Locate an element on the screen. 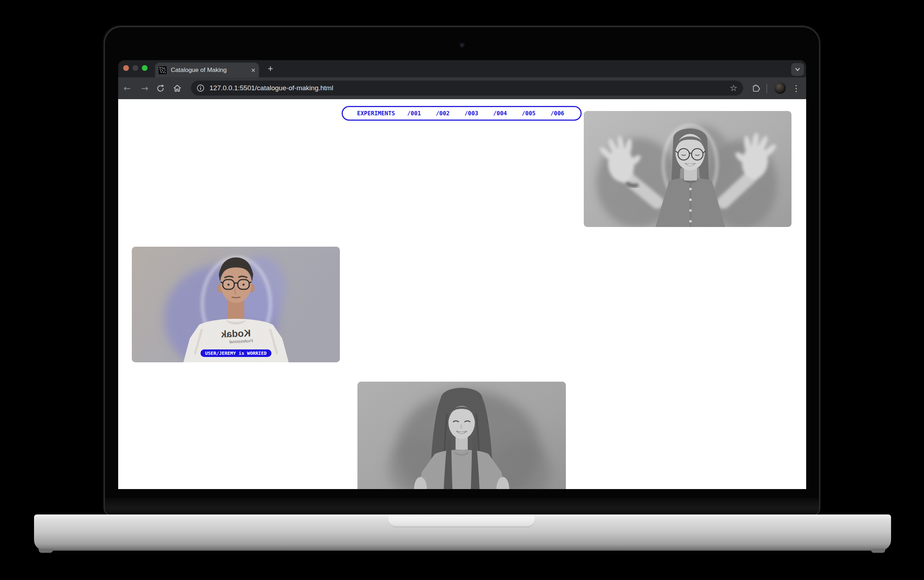 Image resolution: width=924 pixels, height=580 pixels. status-badge: USER/JEREMY is WORRIED is located at coordinates (236, 353).